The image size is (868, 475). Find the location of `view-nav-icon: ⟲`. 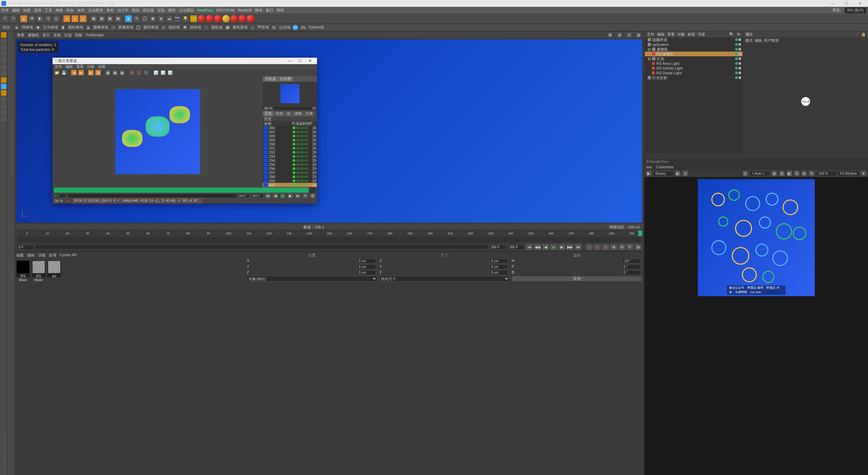

view-nav-icon: ⟲ is located at coordinates (629, 35).